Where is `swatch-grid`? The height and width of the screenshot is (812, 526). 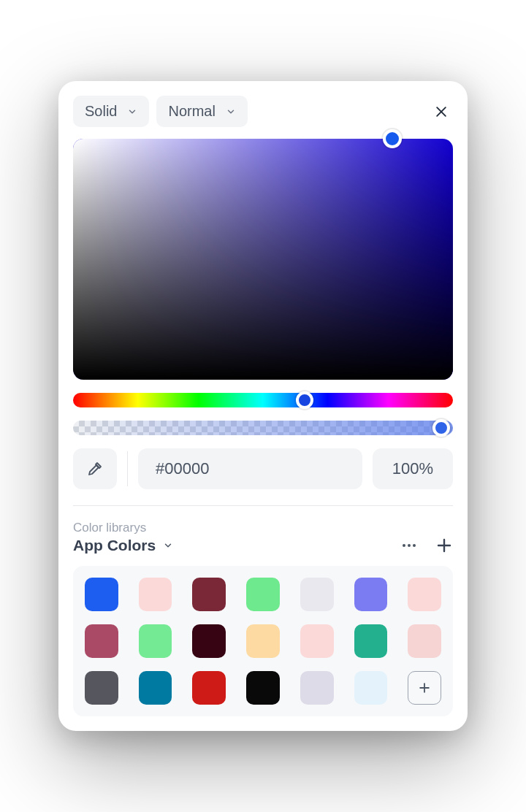 swatch-grid is located at coordinates (263, 641).